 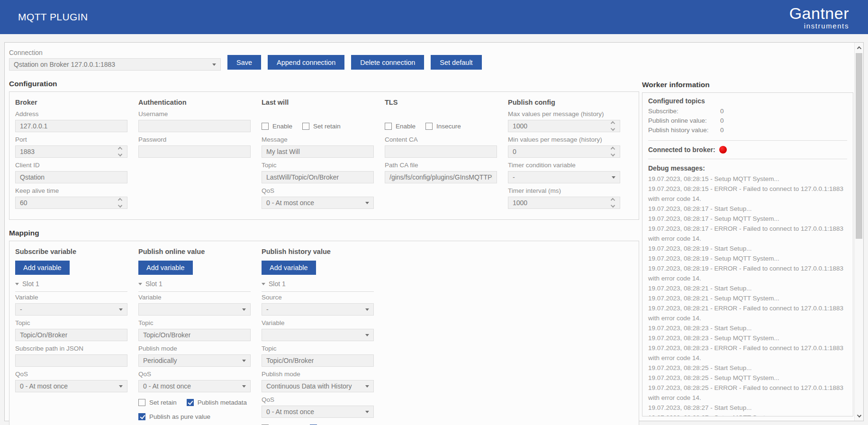 What do you see at coordinates (317, 386) in the screenshot?
I see `publish-history-mode-select: Continuous Data with History` at bounding box center [317, 386].